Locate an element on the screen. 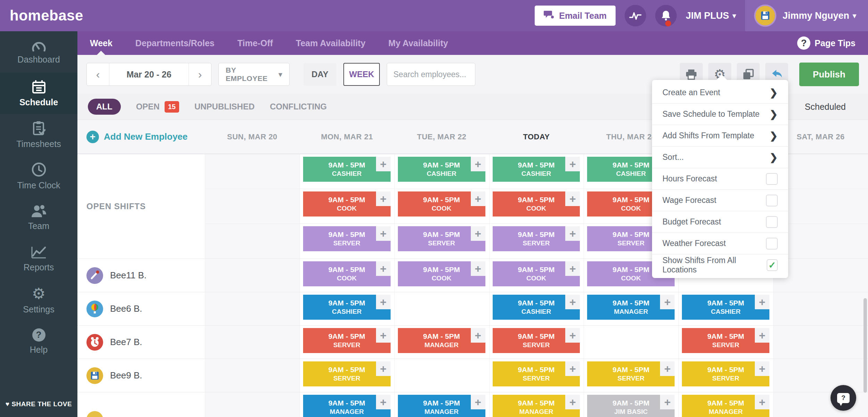  tab-team-availability: Team Availability is located at coordinates (331, 43).